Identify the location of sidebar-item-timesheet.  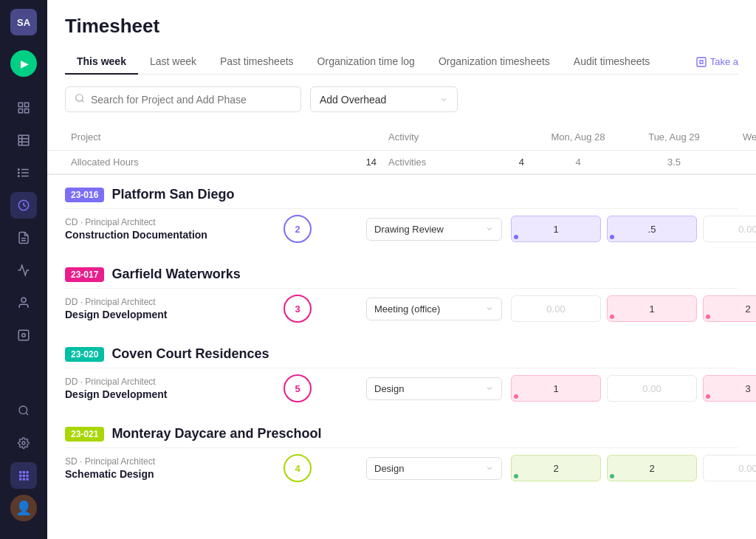
(24, 205).